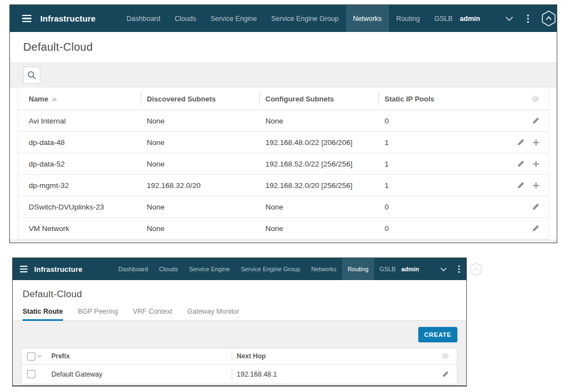 Image resolution: width=565 pixels, height=392 pixels. I want to click on cell-name: dp-mgmt-32, so click(79, 185).